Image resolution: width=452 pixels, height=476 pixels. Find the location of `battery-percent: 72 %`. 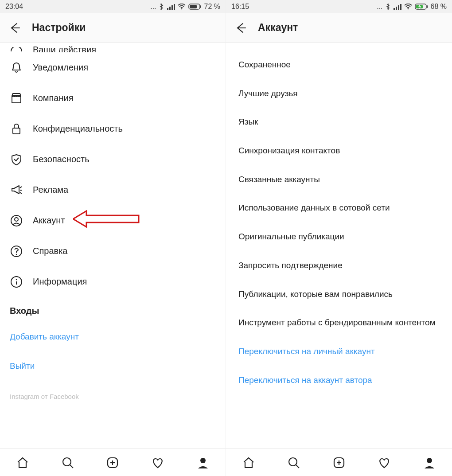

battery-percent: 72 % is located at coordinates (212, 7).